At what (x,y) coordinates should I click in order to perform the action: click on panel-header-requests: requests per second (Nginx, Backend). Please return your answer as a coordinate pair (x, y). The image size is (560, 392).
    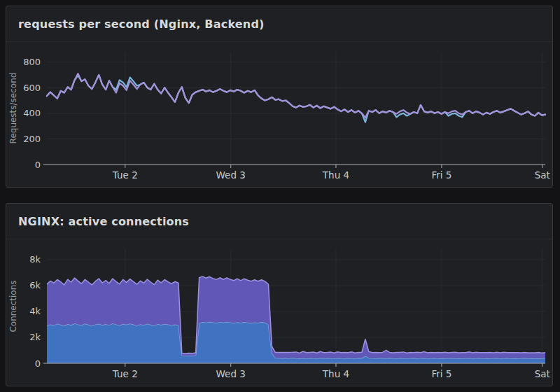
    Looking at the image, I should click on (279, 24).